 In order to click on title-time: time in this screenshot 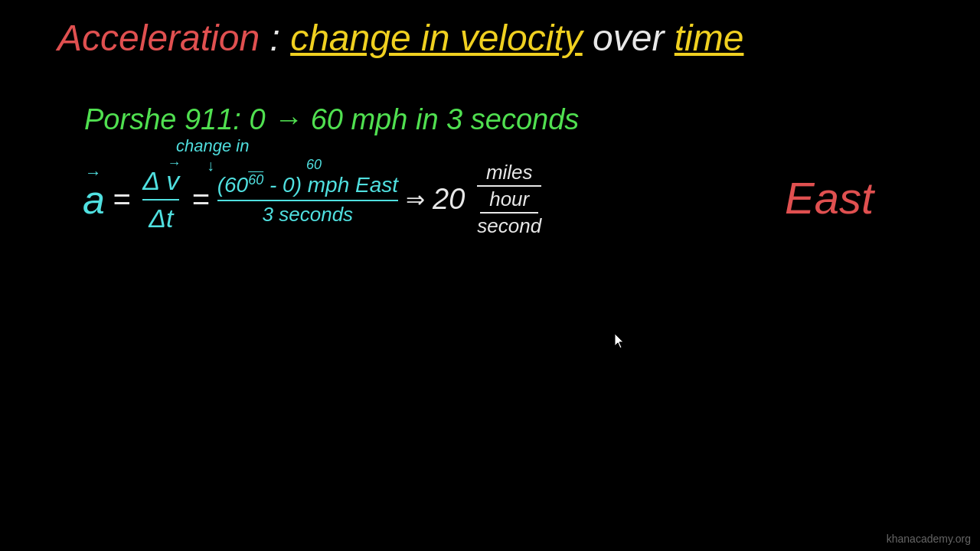, I will do `click(709, 38)`.